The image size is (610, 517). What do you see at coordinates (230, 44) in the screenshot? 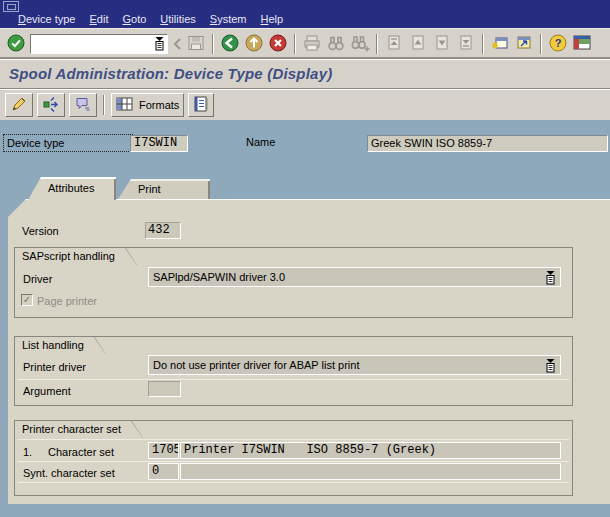
I see `back-button` at bounding box center [230, 44].